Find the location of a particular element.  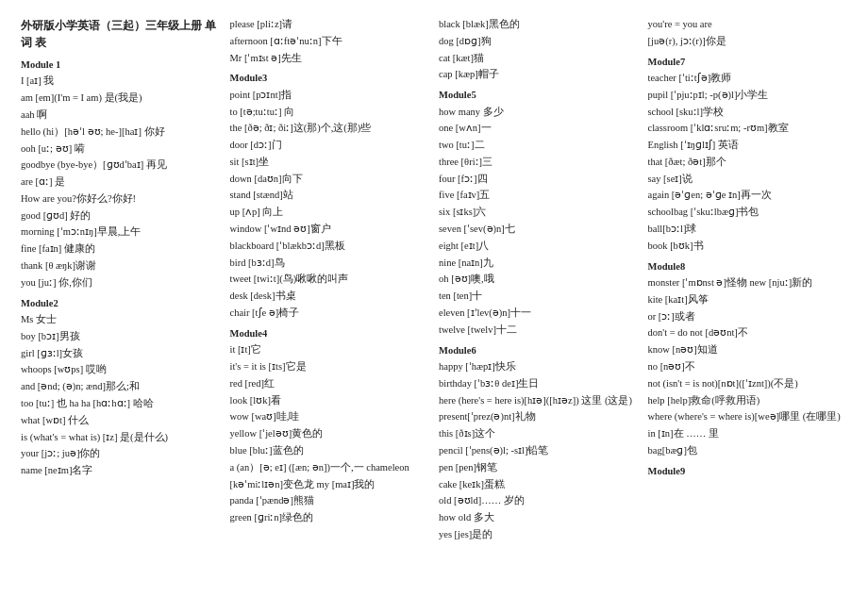

word-entry: how many 多少 is located at coordinates (539, 113).